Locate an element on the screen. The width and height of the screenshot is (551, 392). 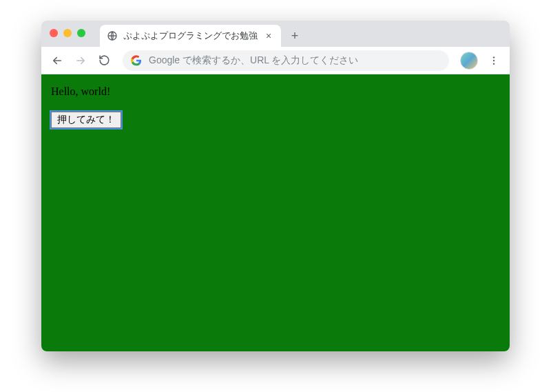
profile-avatar is located at coordinates (469, 61).